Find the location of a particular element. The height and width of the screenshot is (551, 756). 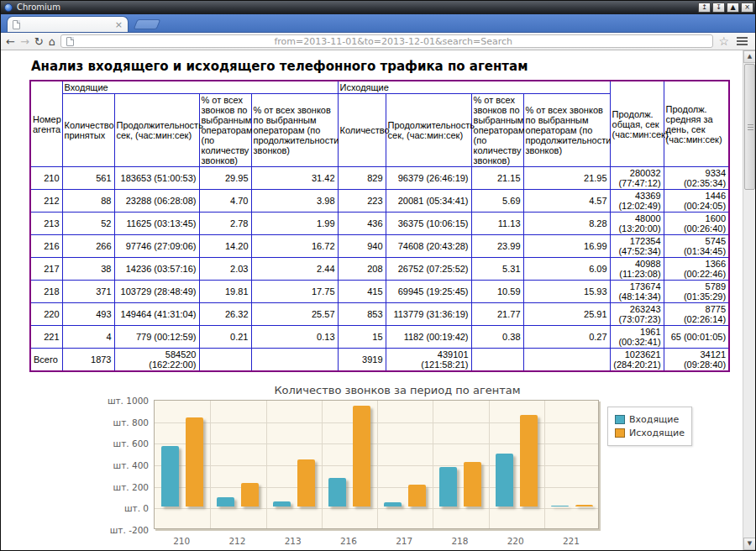

cell-in_pct_by_count: 2.78 is located at coordinates (225, 223).